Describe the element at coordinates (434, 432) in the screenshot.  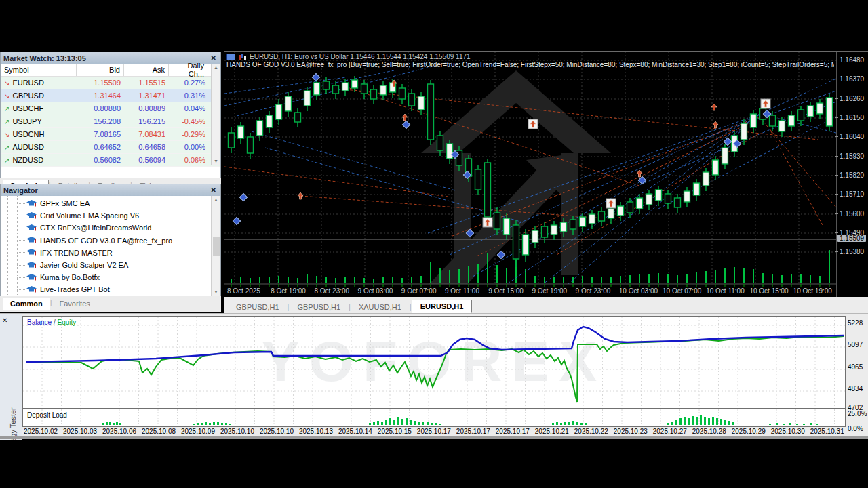
I see `tester-date-axis: 2025.10.022025.10.032025.10.062025.10.08…` at that location.